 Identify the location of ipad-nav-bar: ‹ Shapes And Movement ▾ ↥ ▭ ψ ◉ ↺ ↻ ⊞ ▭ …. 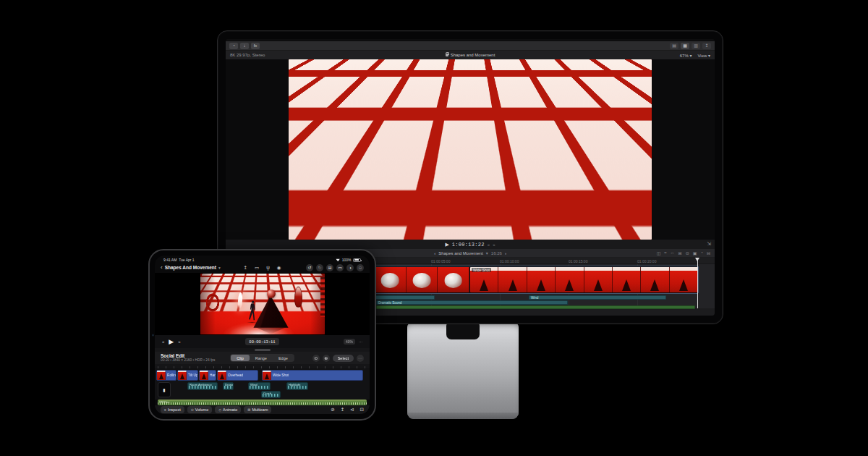
(262, 268).